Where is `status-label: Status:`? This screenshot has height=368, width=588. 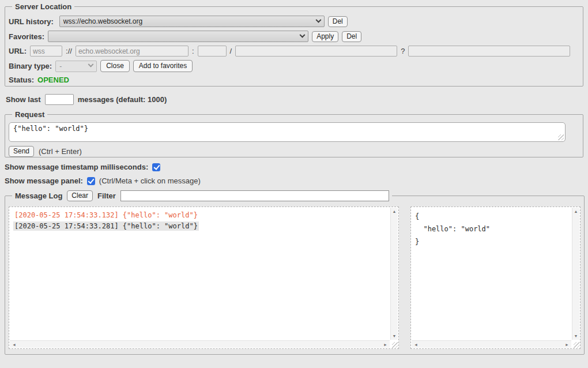 status-label: Status: is located at coordinates (21, 80).